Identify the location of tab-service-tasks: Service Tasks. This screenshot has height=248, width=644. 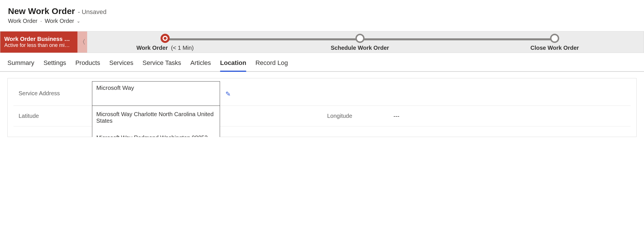
(162, 65).